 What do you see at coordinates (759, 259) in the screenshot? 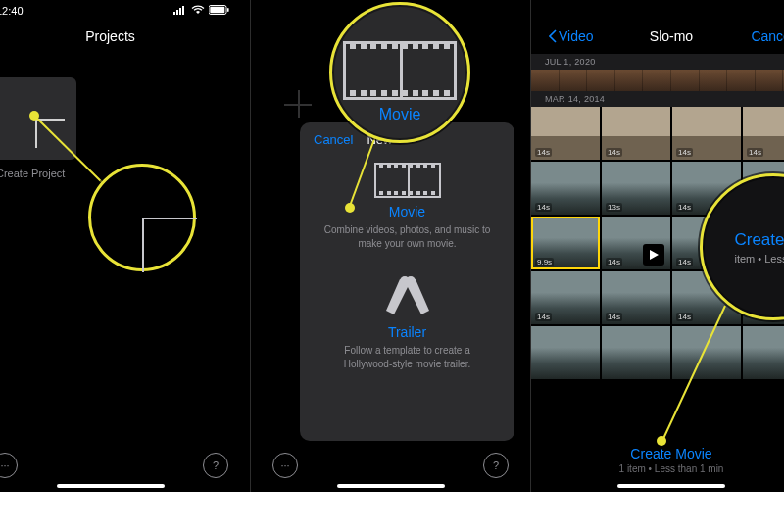
I see `create-movie-meta: item • Less than 1 m` at bounding box center [759, 259].